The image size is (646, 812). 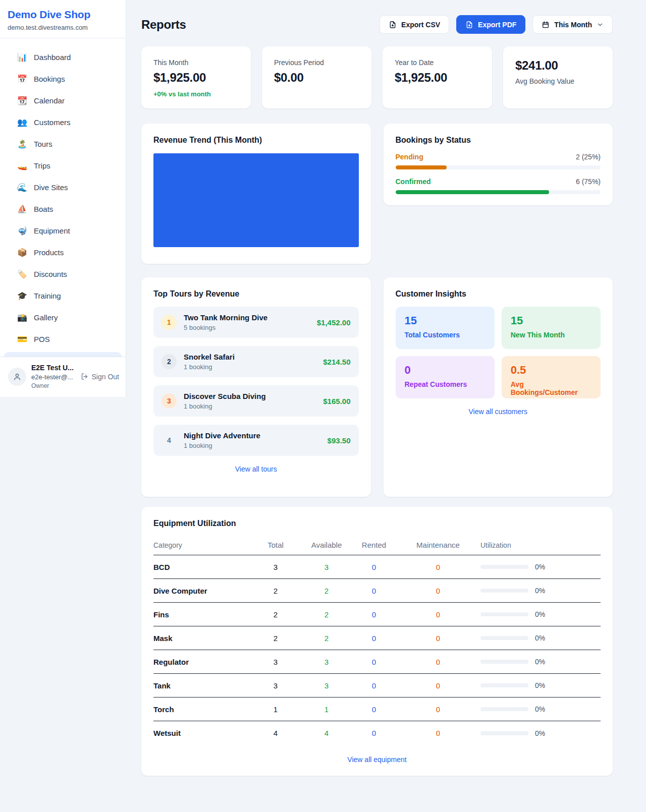 What do you see at coordinates (336, 441) in the screenshot?
I see `tour-revenue: $93.50` at bounding box center [336, 441].